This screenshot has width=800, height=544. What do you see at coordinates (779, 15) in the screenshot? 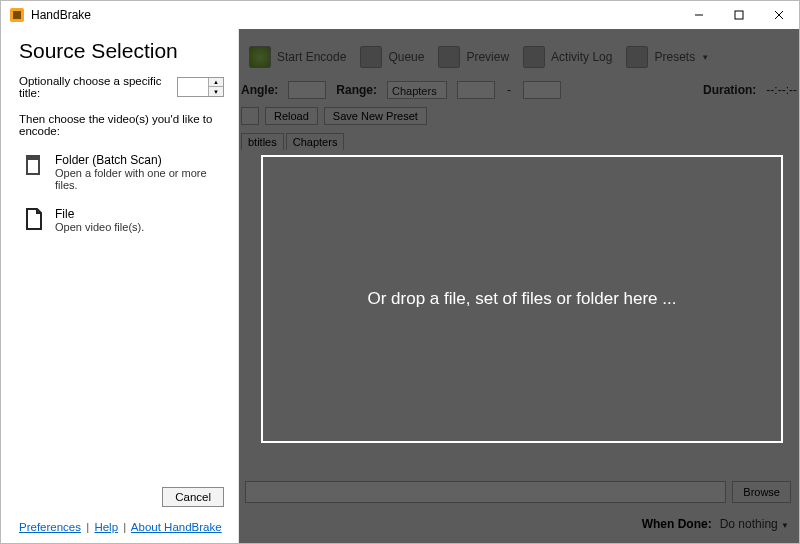
I see `close-button` at bounding box center [779, 15].